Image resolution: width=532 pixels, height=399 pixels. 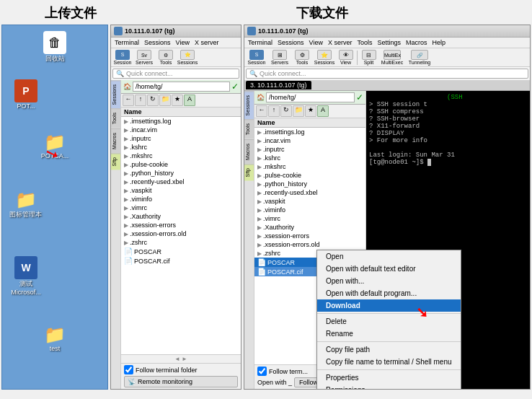 What do you see at coordinates (115, 141) in the screenshot?
I see `tab-macros: Macros` at bounding box center [115, 141].